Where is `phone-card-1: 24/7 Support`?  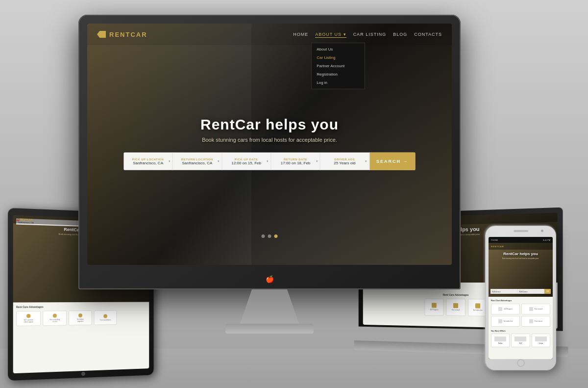 phone-card-1: 24/7 Support is located at coordinates (506, 309).